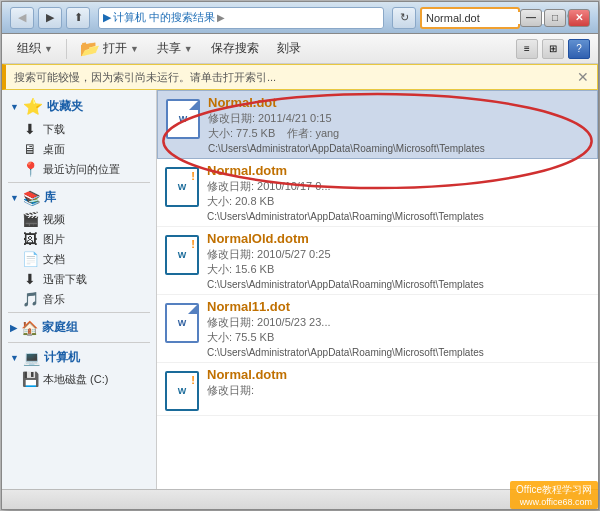  Describe the element at coordinates (50, 18) in the screenshot. I see `forward-button: ▶` at that location.